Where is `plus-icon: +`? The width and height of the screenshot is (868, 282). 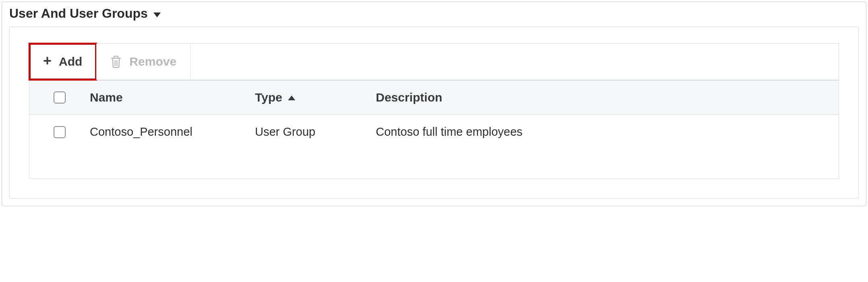
plus-icon: + is located at coordinates (48, 61).